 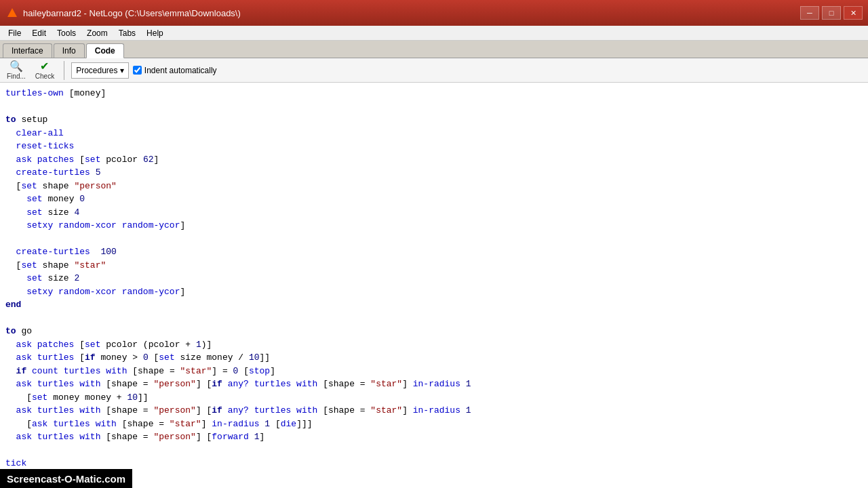 What do you see at coordinates (66, 33) in the screenshot?
I see `menu-tools: Tools` at bounding box center [66, 33].